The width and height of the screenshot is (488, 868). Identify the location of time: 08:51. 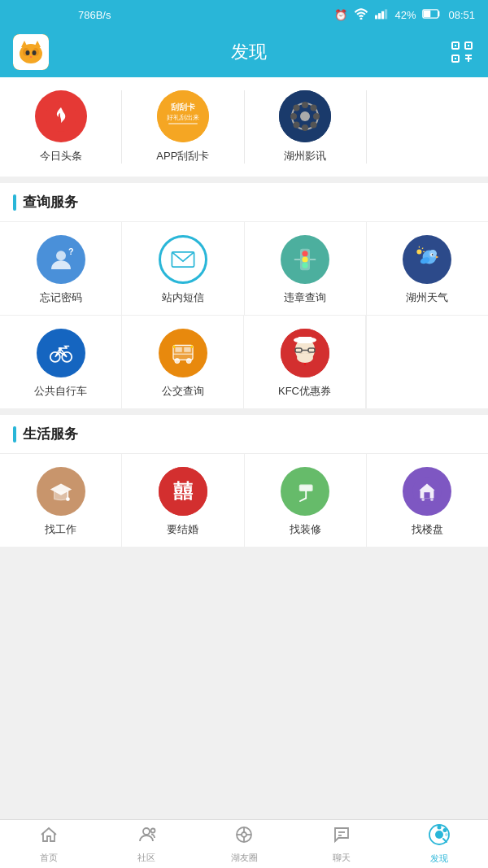
(462, 15).